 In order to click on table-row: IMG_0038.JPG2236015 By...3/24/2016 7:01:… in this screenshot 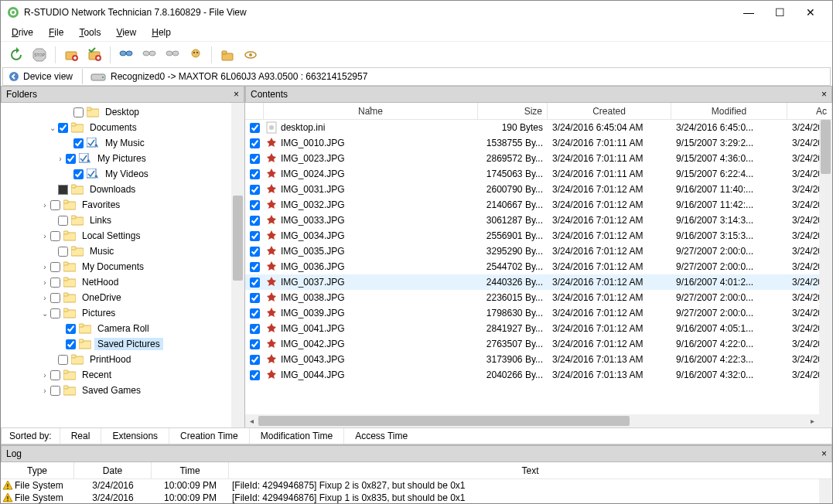, I will do `click(538, 298)`.